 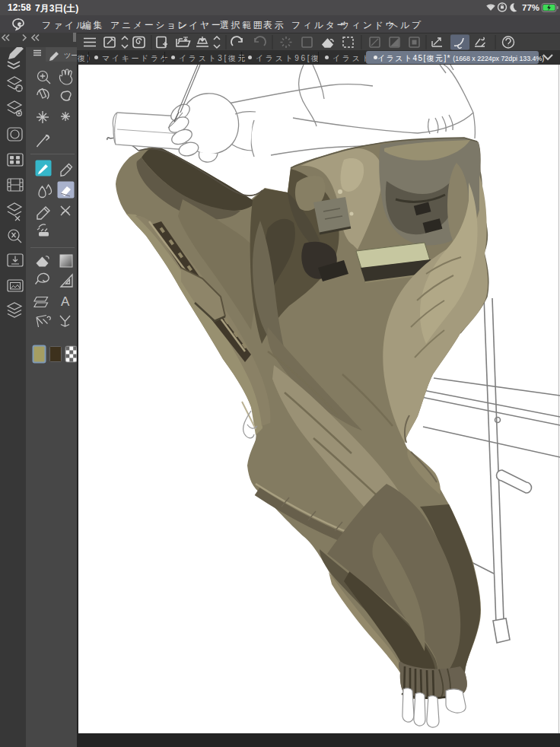 I want to click on svg-text: ツー, so click(x=70, y=56).